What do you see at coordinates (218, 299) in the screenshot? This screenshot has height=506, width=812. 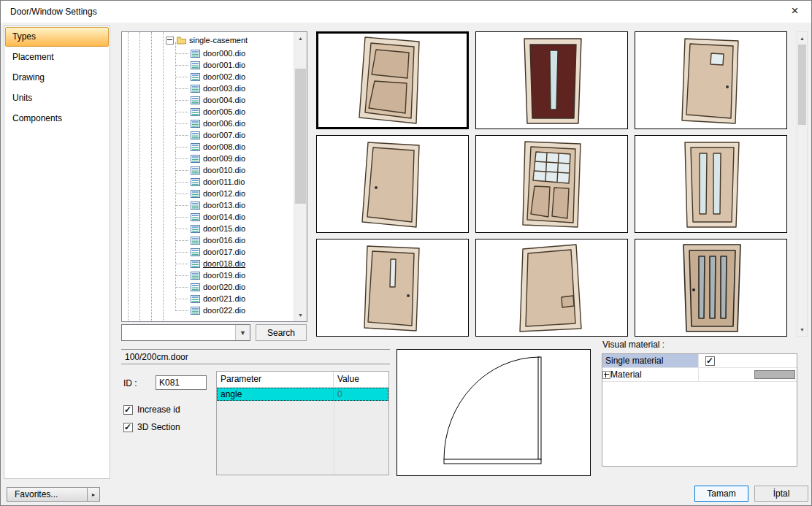 I see `tree-item: door021.dio` at bounding box center [218, 299].